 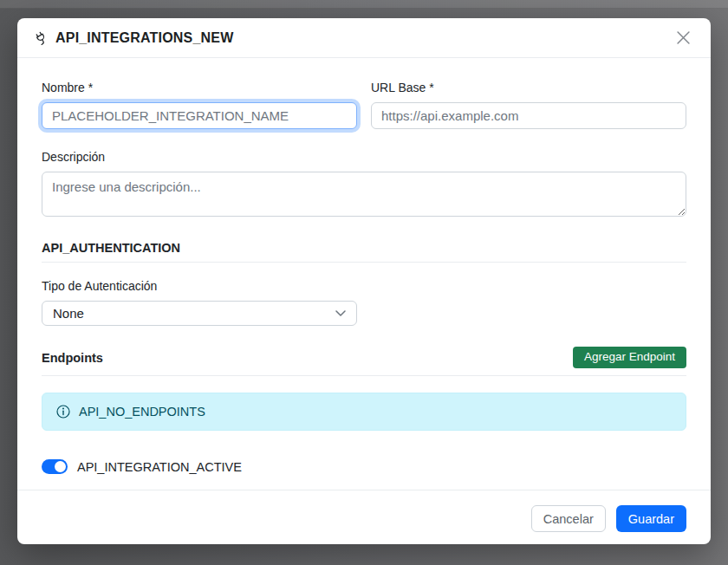 I want to click on url-base-input, so click(x=529, y=116).